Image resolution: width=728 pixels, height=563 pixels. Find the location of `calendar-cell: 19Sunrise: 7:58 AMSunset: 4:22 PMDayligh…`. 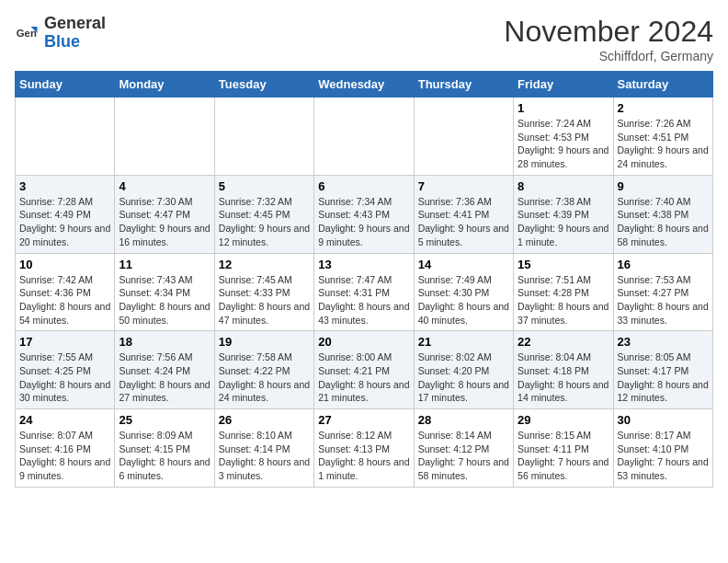

calendar-cell: 19Sunrise: 7:58 AMSunset: 4:22 PMDayligh… is located at coordinates (264, 370).